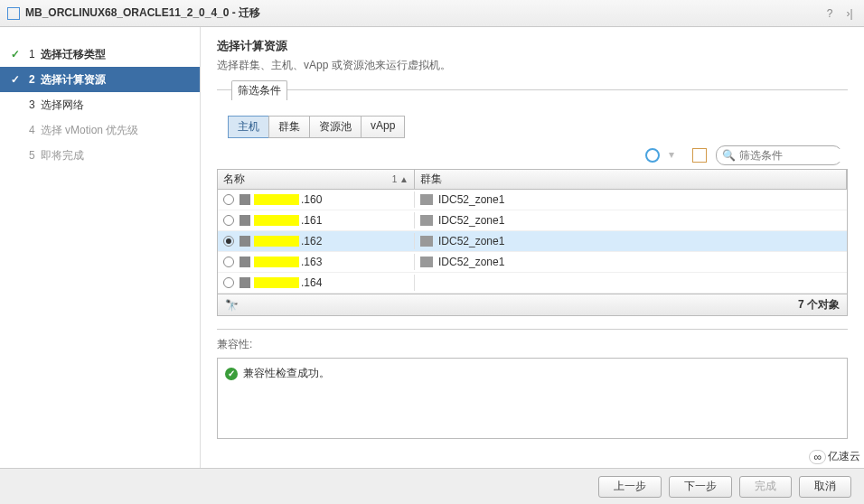 This screenshot has width=864, height=504. Describe the element at coordinates (335, 126) in the screenshot. I see `subtab-pool: 资源池` at that location.